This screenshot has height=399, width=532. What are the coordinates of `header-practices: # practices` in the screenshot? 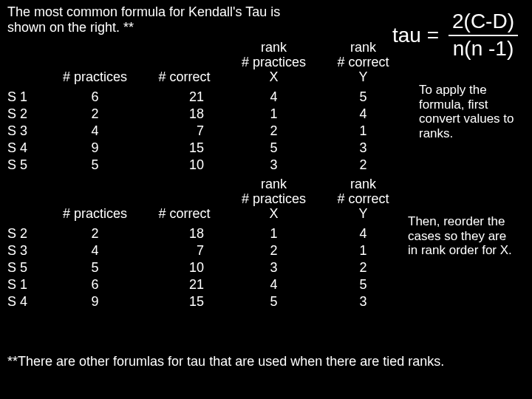 It's located at (95, 65).